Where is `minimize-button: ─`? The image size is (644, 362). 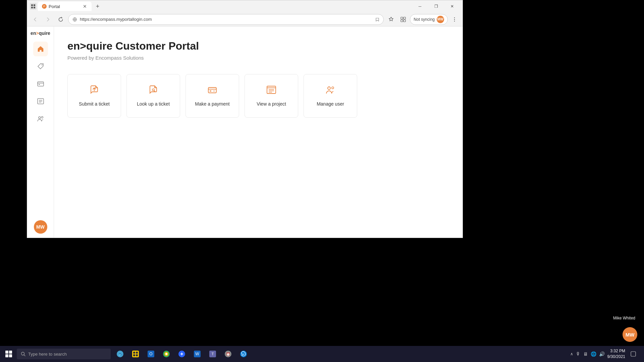
minimize-button: ─ is located at coordinates (420, 6).